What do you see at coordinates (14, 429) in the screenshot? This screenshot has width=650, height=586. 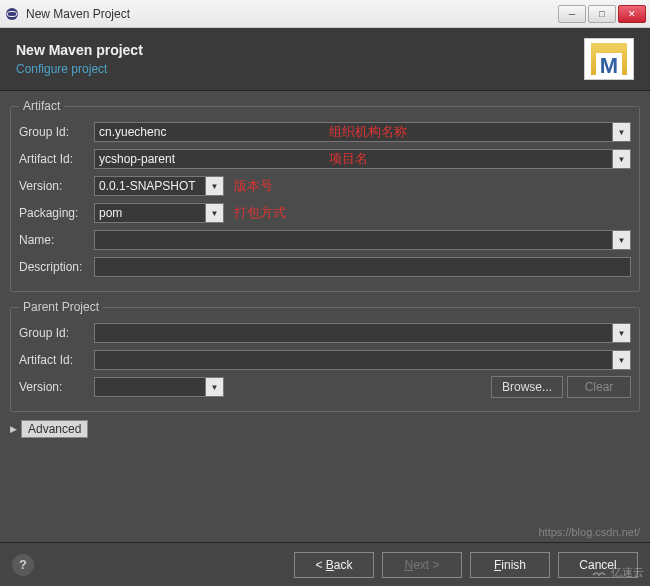 I see `triangle-right-icon: ▶` at bounding box center [14, 429].